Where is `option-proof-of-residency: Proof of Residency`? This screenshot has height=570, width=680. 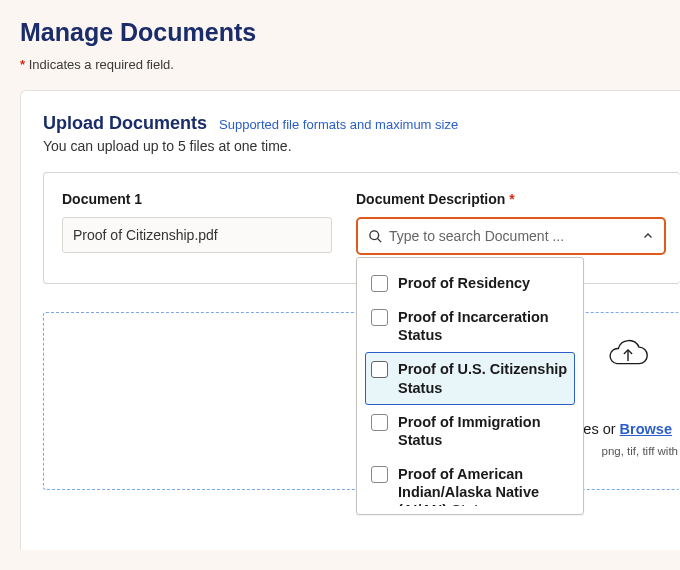 option-proof-of-residency: Proof of Residency is located at coordinates (470, 283).